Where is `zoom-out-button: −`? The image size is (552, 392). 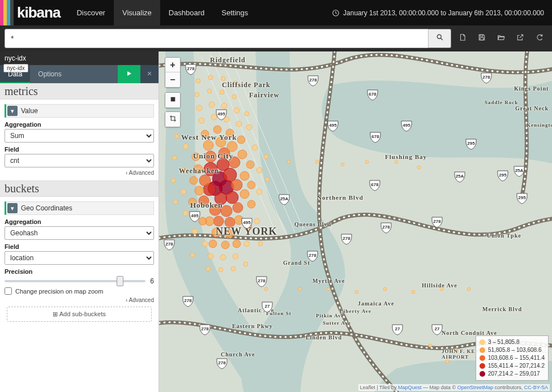
zoom-out-button: − is located at coordinates (173, 80).